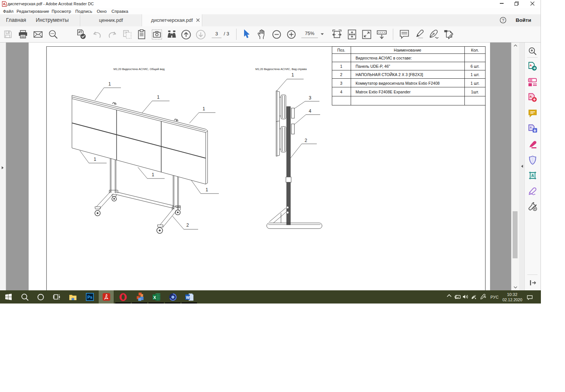 This screenshot has width=565, height=392. Describe the element at coordinates (475, 50) in the screenshot. I see `svg-text: Кол.` at that location.